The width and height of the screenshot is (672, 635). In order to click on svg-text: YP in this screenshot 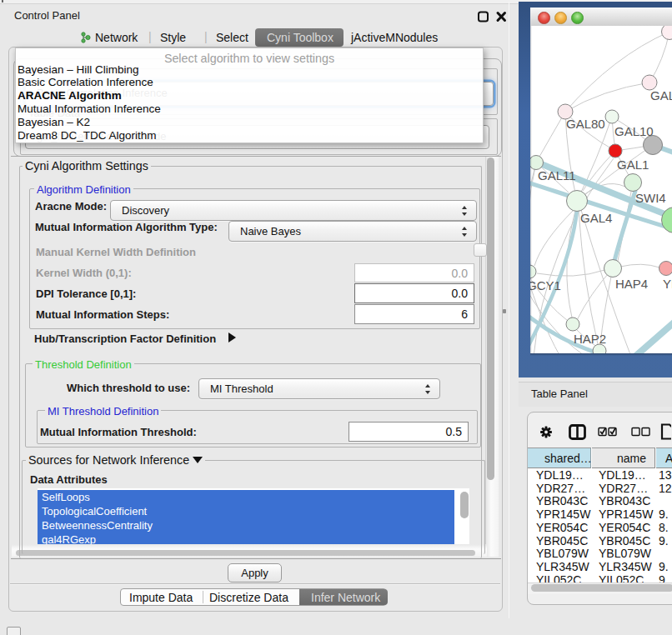, I will do `click(667, 283)`.